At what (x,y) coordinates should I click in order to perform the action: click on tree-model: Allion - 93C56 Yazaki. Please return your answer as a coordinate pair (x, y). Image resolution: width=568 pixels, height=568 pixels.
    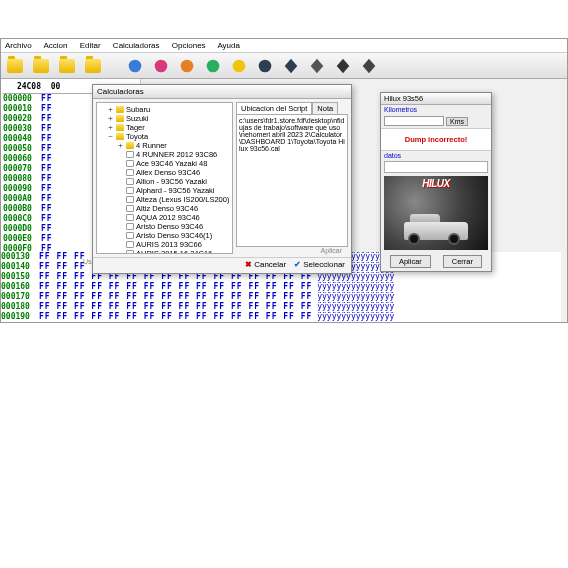
    Looking at the image, I should click on (164, 182).